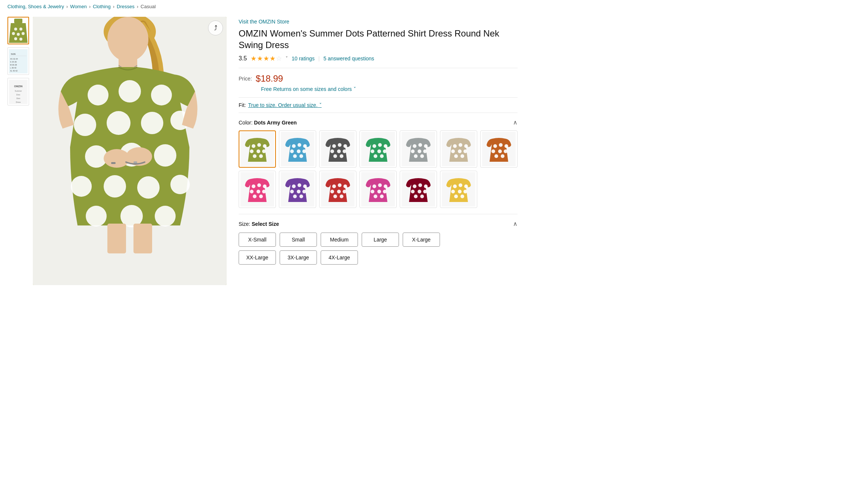 Image resolution: width=868 pixels, height=480 pixels. Describe the element at coordinates (245, 79) in the screenshot. I see `price-label: Price:` at that location.